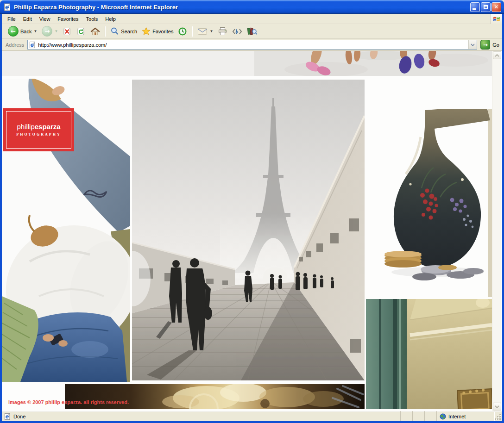  Describe the element at coordinates (429, 354) in the screenshot. I see `photo-doorway-interior` at that location.